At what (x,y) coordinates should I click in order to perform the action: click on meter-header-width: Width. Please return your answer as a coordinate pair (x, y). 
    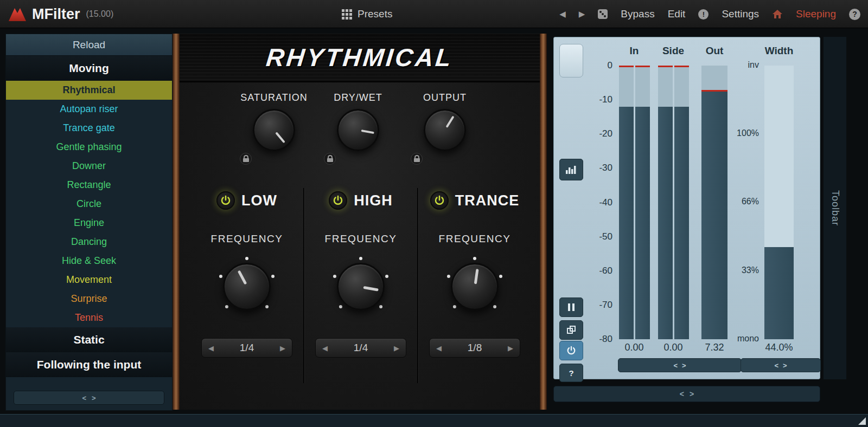
    Looking at the image, I should click on (779, 51).